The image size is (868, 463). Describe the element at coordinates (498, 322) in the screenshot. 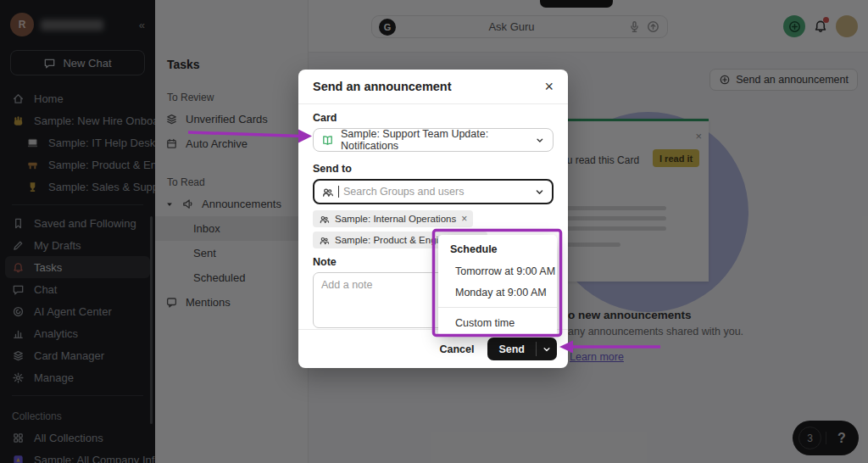

I see `menu-item-custom-time: Custom time` at that location.